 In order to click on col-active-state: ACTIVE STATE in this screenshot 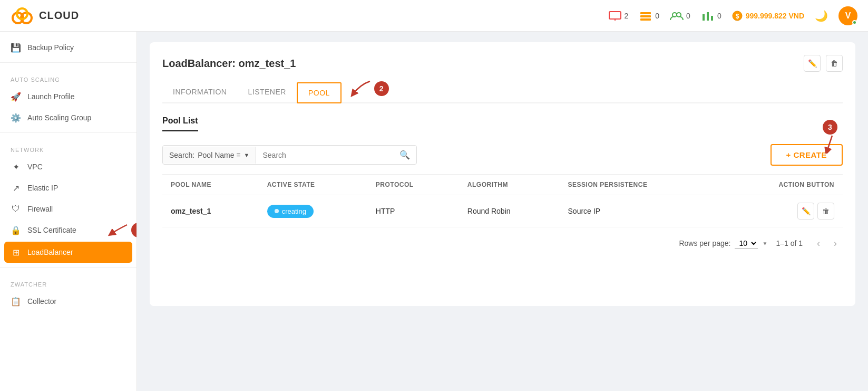, I will do `click(313, 185)`.